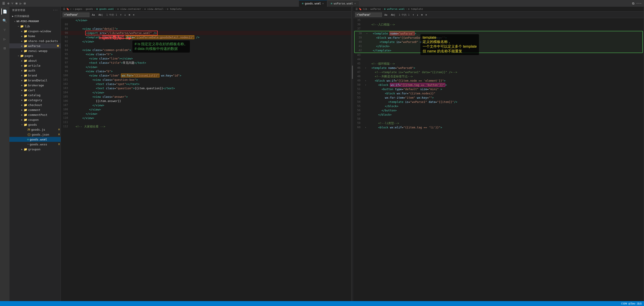 The width and height of the screenshot is (644, 306). Describe the element at coordinates (35, 66) in the screenshot. I see `sidebar-item-article: ▶ 📁 article` at that location.